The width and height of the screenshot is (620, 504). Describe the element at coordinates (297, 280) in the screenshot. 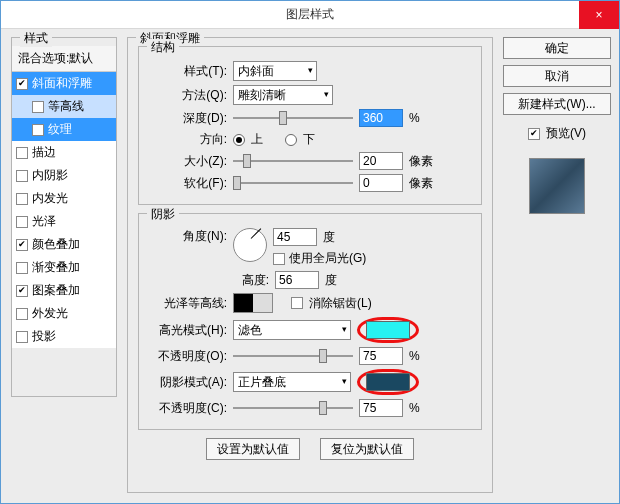

I see `altitude-input: 56` at that location.